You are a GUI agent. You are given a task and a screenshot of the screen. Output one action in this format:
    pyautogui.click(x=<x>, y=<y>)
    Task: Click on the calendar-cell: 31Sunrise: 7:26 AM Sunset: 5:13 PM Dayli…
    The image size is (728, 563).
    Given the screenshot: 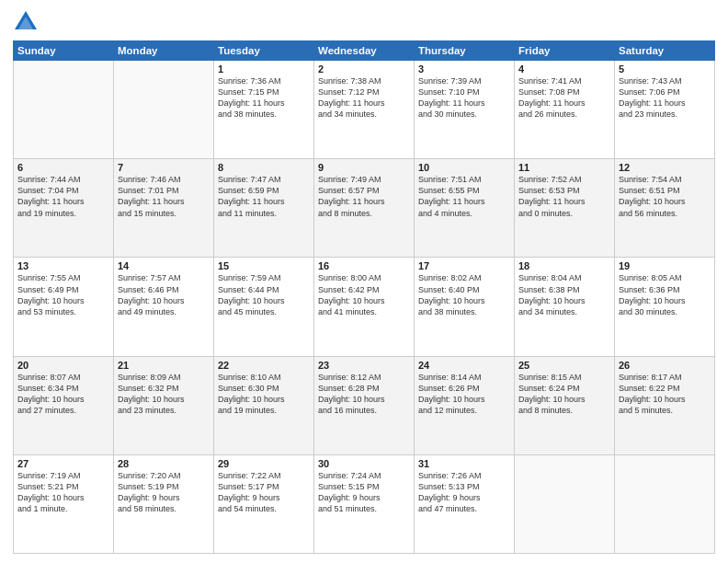 What is the action you would take?
    pyautogui.click(x=465, y=504)
    